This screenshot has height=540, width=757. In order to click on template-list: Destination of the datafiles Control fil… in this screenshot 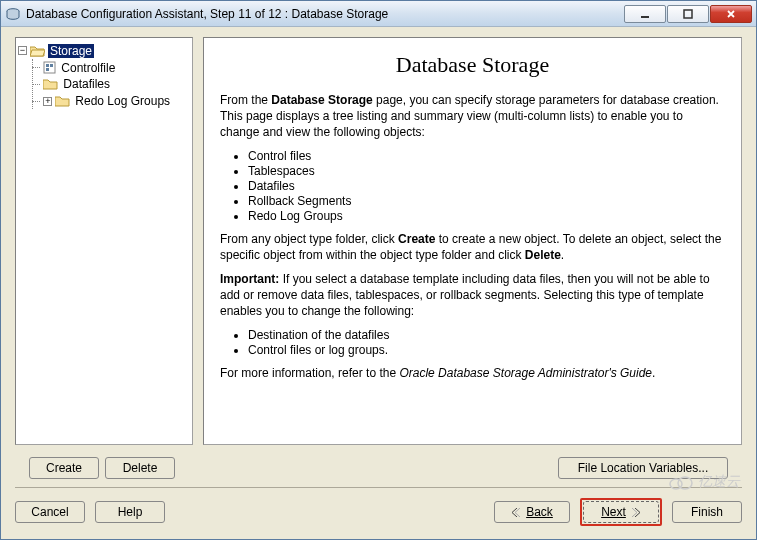, I will do `click(486, 342)`.